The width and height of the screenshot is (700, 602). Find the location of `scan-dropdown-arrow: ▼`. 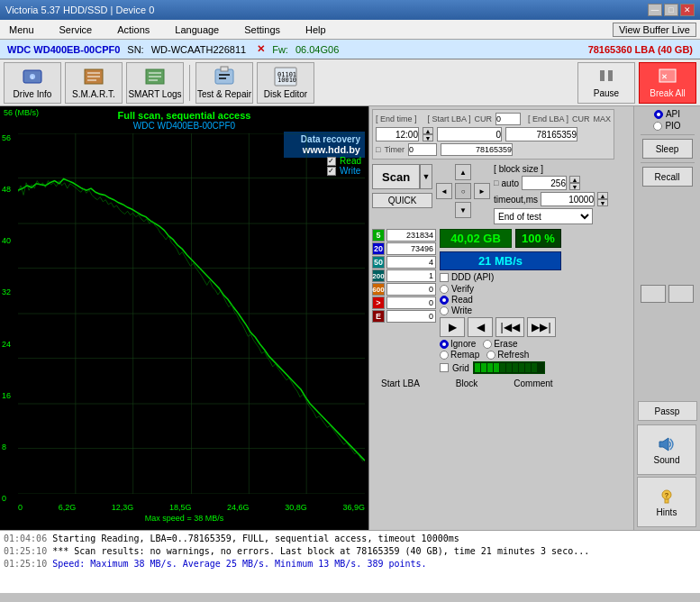

scan-dropdown-arrow: ▼ is located at coordinates (426, 177).